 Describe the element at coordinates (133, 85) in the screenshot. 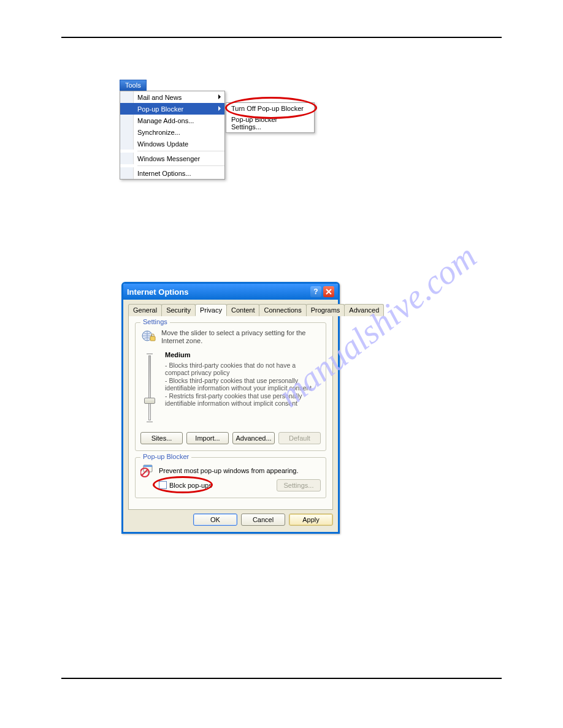

I see `tools-menu-header: Tools` at that location.